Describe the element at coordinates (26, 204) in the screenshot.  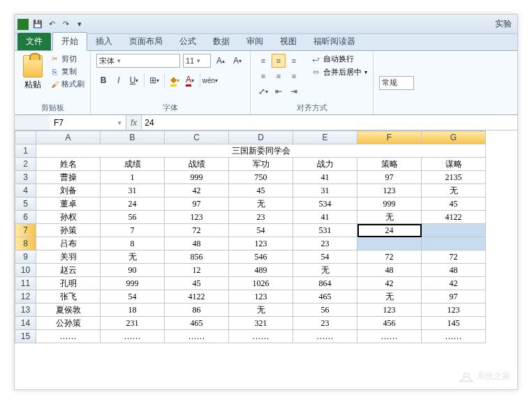
I see `row-header-5: 5` at that location.